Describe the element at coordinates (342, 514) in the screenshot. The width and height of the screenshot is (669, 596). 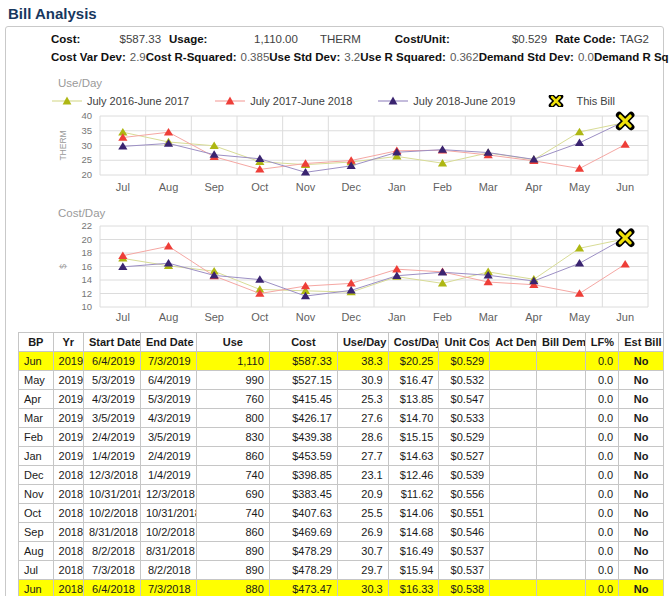
I see `table-row-oct-2018: Oct201810/2/201810/31/2018740$407.6325.5…` at that location.